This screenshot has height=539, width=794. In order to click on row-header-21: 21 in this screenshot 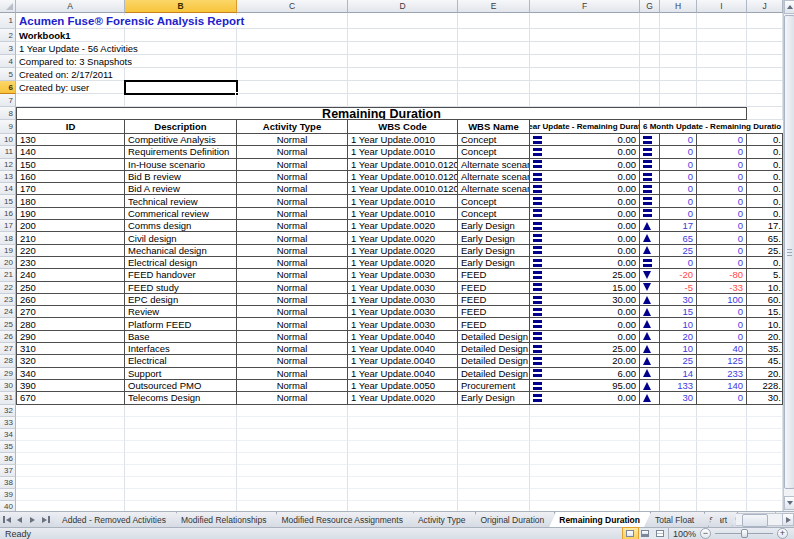, I will do `click(8, 275)`.